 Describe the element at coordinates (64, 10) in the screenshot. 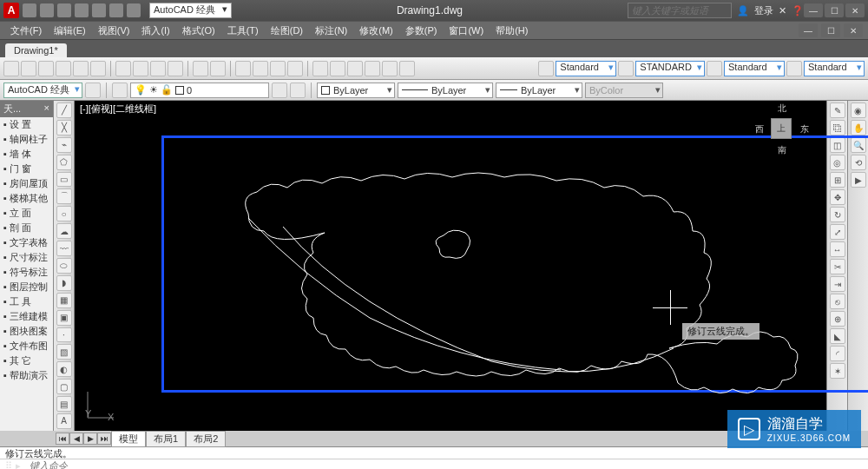

I see `qat-save-icon` at that location.